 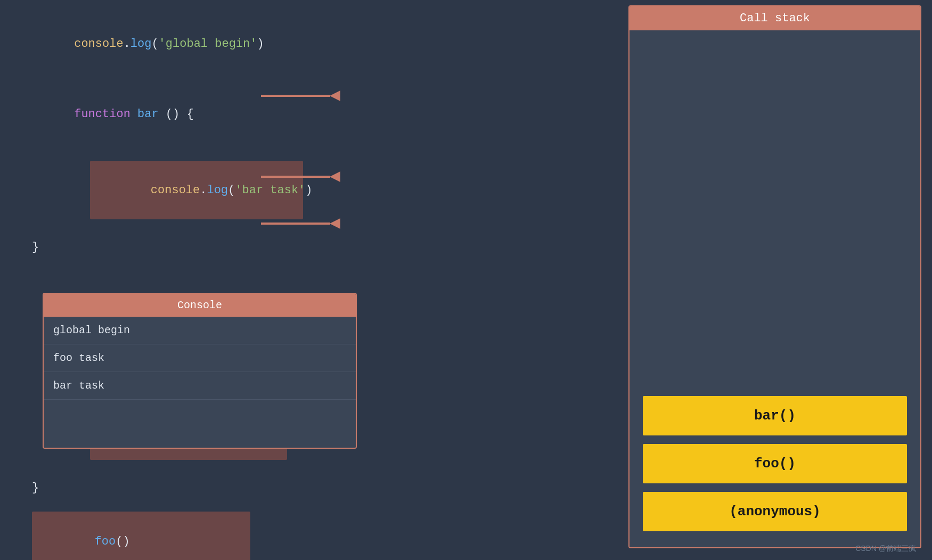 What do you see at coordinates (775, 464) in the screenshot?
I see `stack-item-foo: foo()` at bounding box center [775, 464].